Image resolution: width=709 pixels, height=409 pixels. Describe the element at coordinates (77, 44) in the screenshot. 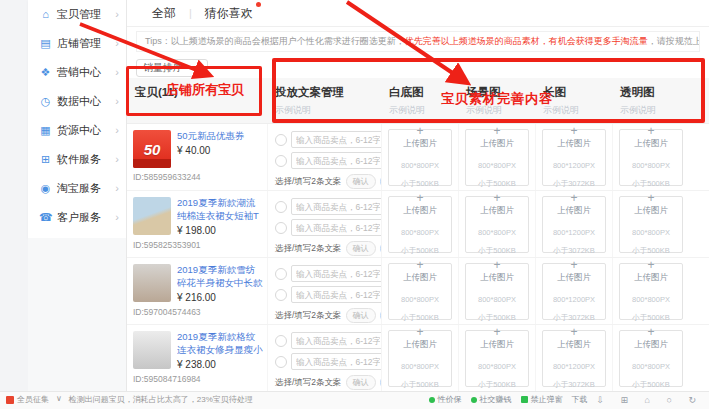

I see `sidebar-item-shop-manage: ▤ 店铺管理 ›` at that location.